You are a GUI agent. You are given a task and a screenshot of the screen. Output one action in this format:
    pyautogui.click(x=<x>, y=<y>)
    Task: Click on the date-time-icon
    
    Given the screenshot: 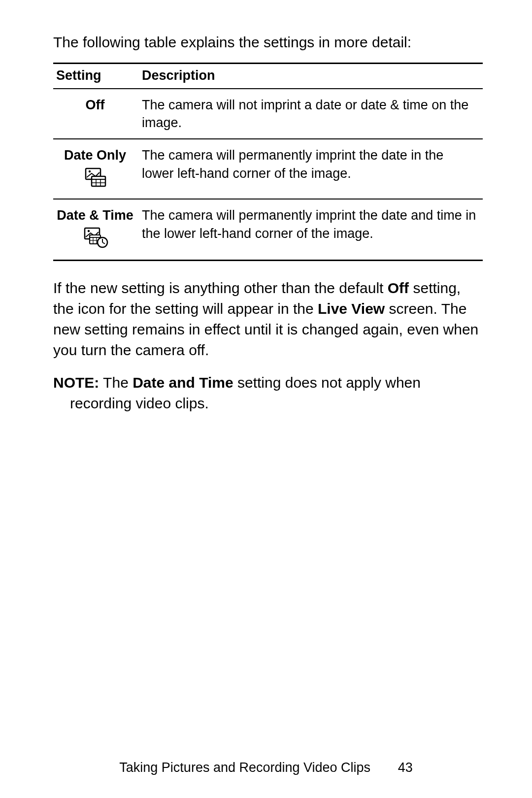 What is the action you would take?
    pyautogui.click(x=95, y=239)
    